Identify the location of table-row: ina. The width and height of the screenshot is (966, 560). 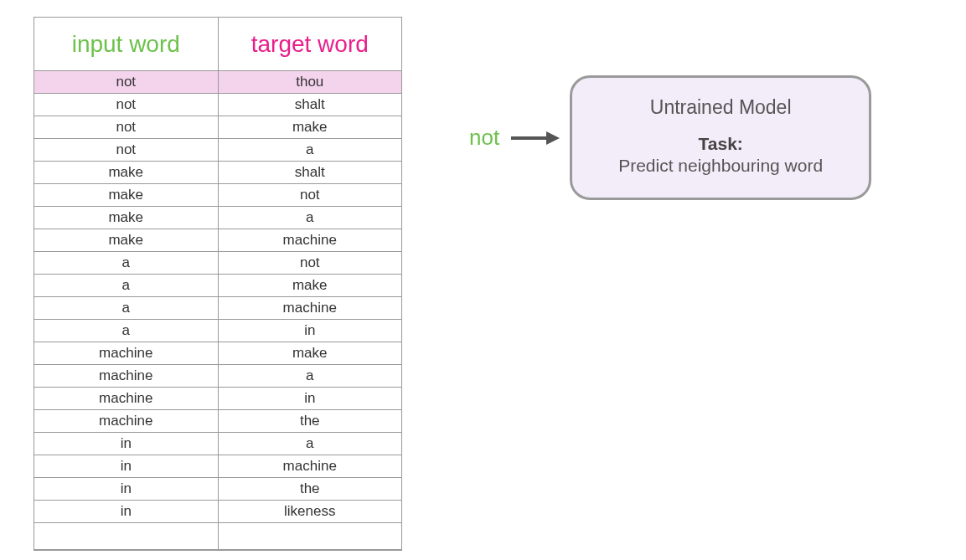
(218, 444).